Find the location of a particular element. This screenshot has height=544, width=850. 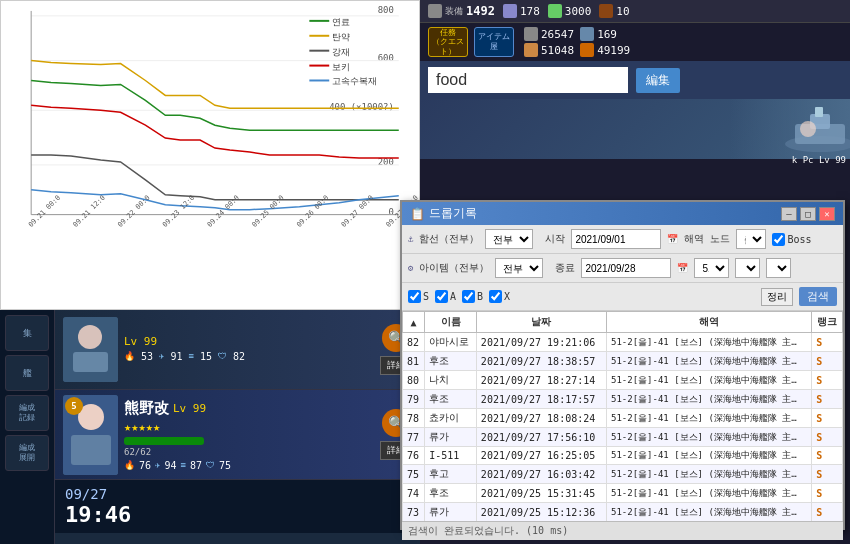

boss-checkbox is located at coordinates (778, 240).